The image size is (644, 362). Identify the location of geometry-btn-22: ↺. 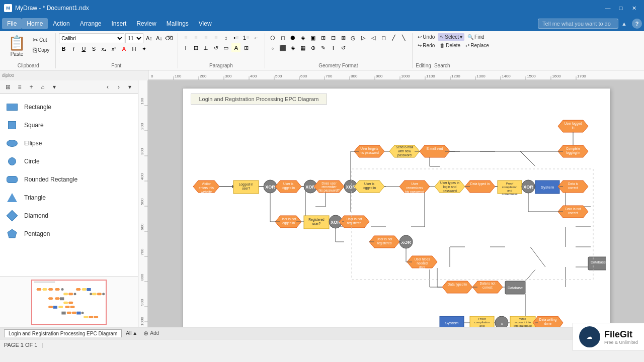
(343, 48).